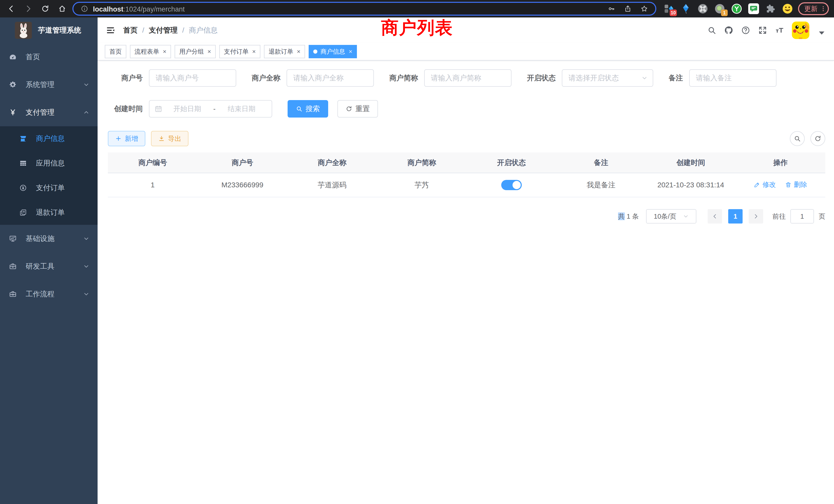 This screenshot has width=834, height=504. Describe the element at coordinates (330, 78) in the screenshot. I see `filter-input-merchant-full-name` at that location.